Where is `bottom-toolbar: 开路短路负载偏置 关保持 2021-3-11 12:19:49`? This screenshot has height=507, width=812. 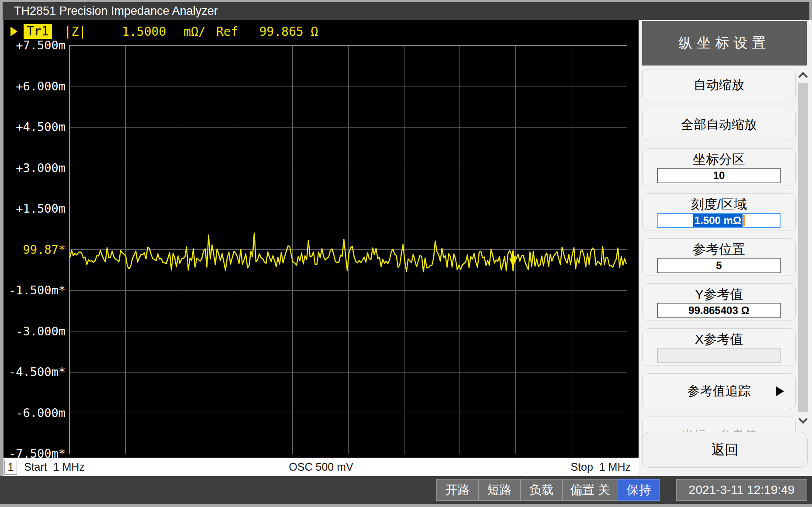
bottom-toolbar: 开路短路负载偏置 关保持 2021-3-11 12:19:49 is located at coordinates (406, 490).